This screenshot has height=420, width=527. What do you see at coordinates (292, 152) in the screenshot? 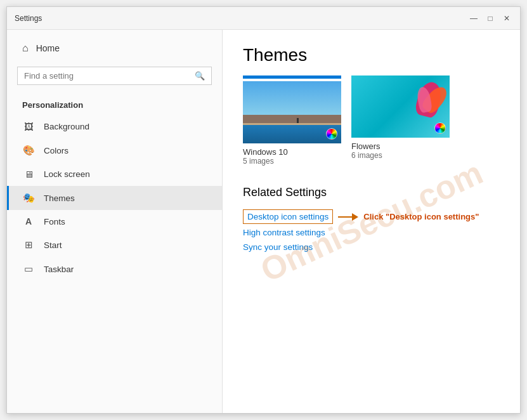
I see `theme-name-windows10: Windows 10` at bounding box center [292, 152].